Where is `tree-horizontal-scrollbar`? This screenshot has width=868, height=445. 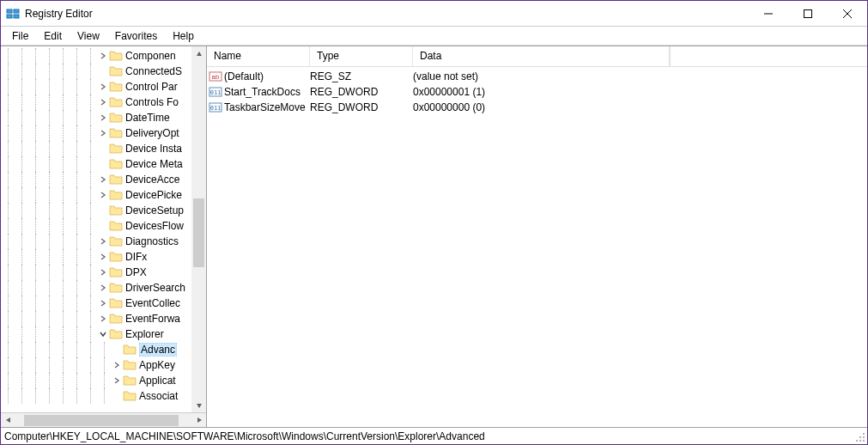 tree-horizontal-scrollbar is located at coordinates (103, 419).